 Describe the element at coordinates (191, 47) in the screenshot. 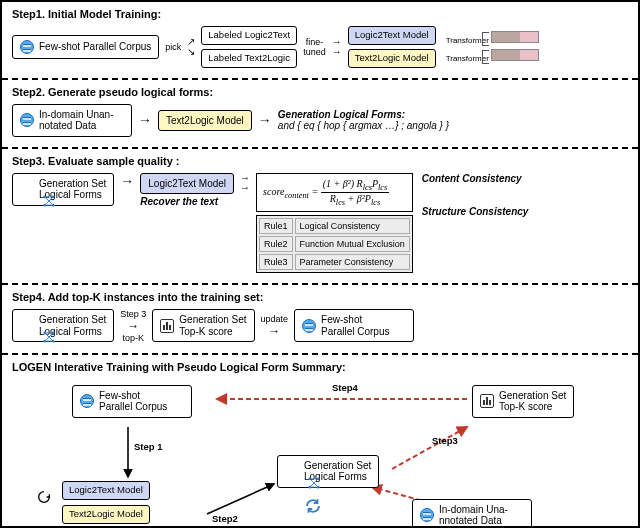

I see `split-arrow-icon: ↗↘` at that location.